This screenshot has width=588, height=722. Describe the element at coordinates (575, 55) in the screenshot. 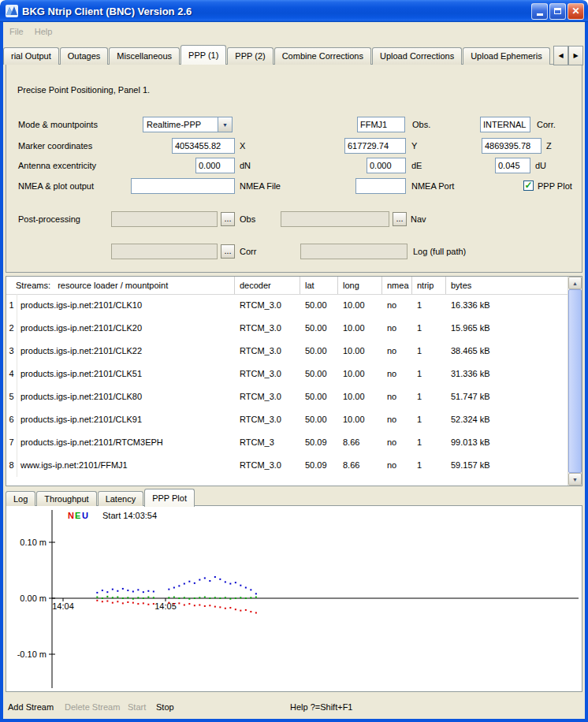

I see `tab-scroll-right-icon: ▶` at that location.